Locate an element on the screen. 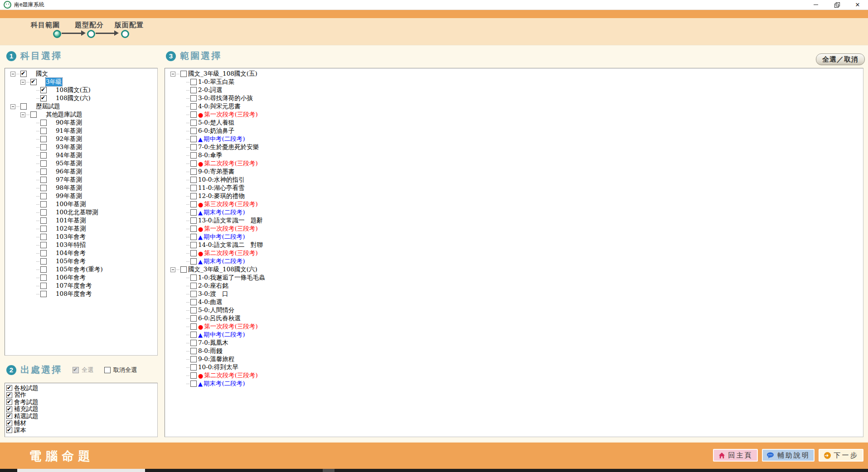 This screenshot has width=868, height=472. source-item: 課本 is located at coordinates (82, 430).